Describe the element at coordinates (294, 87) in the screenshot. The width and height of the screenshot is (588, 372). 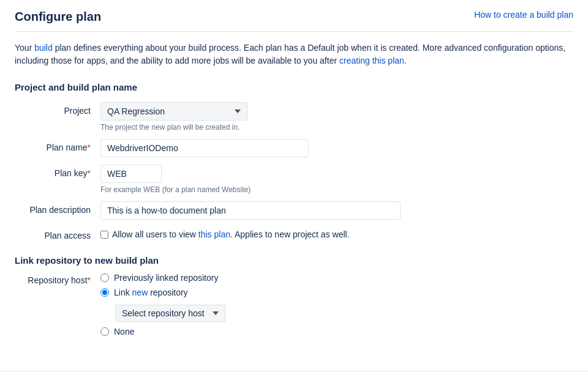
I see `section-title-project: Project and build plan name` at that location.